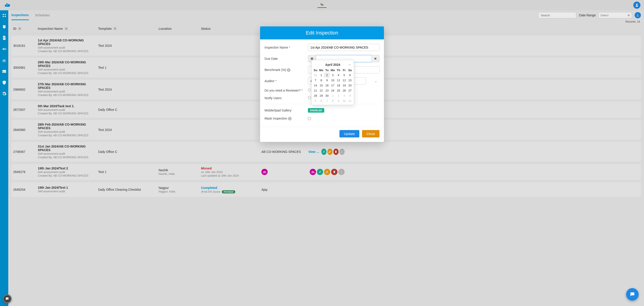  Describe the element at coordinates (333, 83) in the screenshot. I see `datepicker: April 2024 → SuMoTuWeThFrSa3112345678910…` at that location.